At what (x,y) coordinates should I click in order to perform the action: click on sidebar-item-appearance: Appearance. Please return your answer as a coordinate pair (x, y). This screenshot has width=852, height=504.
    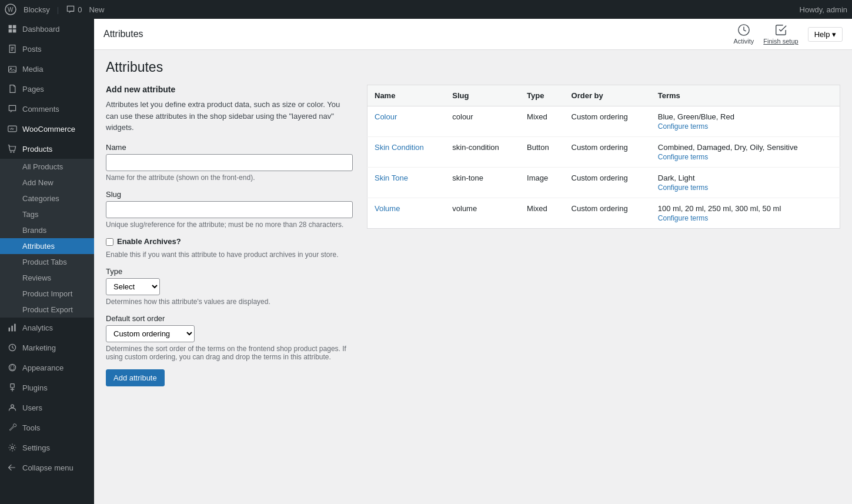
    Looking at the image, I should click on (47, 368).